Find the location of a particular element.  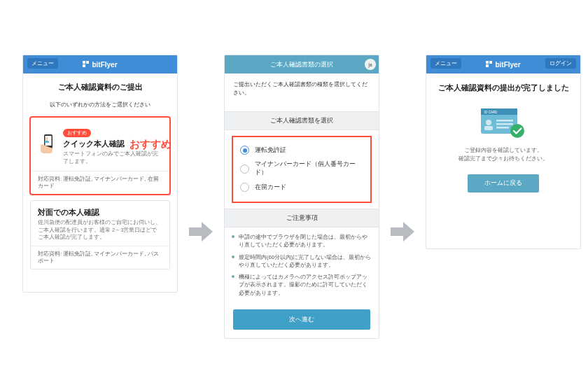

login-button: ログイン is located at coordinates (561, 63).